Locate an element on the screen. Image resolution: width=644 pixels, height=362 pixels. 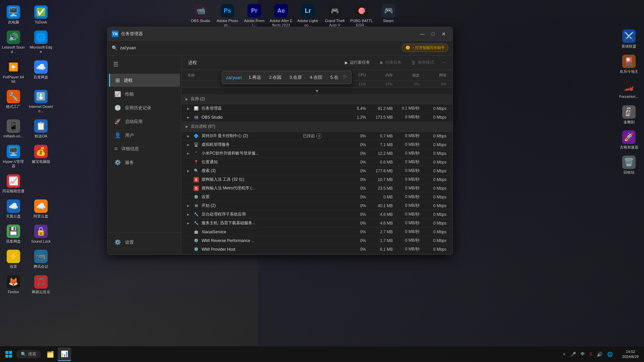
pubg-icon: 🎯 PUBG BATTLEGR... is located at coordinates (362, 16).